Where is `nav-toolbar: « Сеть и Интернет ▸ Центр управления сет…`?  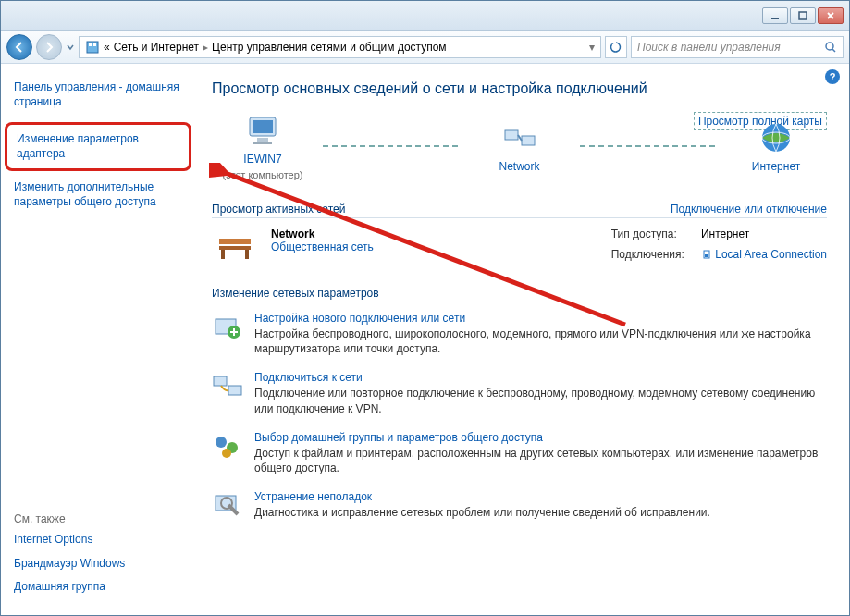 nav-toolbar: « Сеть и Интернет ▸ Центр управления сет… is located at coordinates (425, 47).